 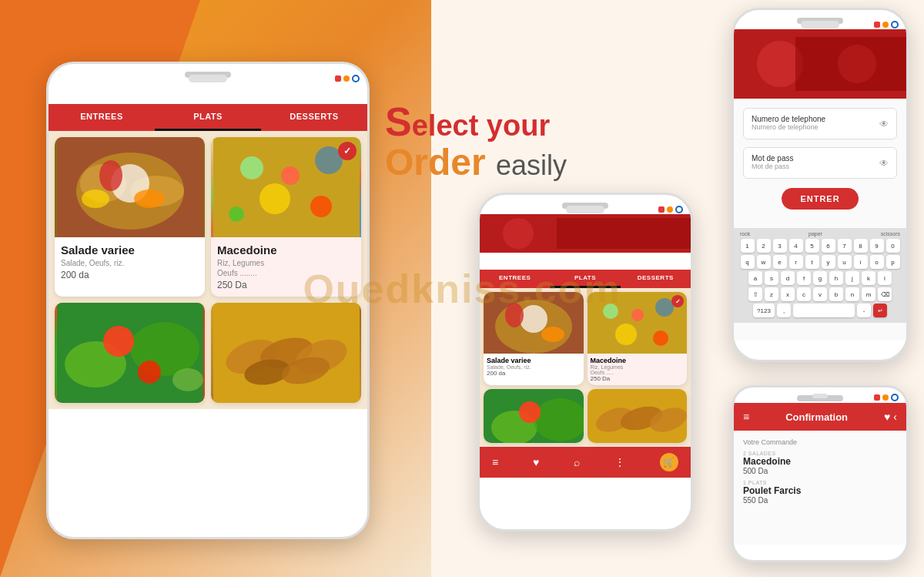 What do you see at coordinates (129, 262) in the screenshot?
I see `food-card-body-salade: Salade variee Salade, Oeufs, riz. 200 da` at bounding box center [129, 262].